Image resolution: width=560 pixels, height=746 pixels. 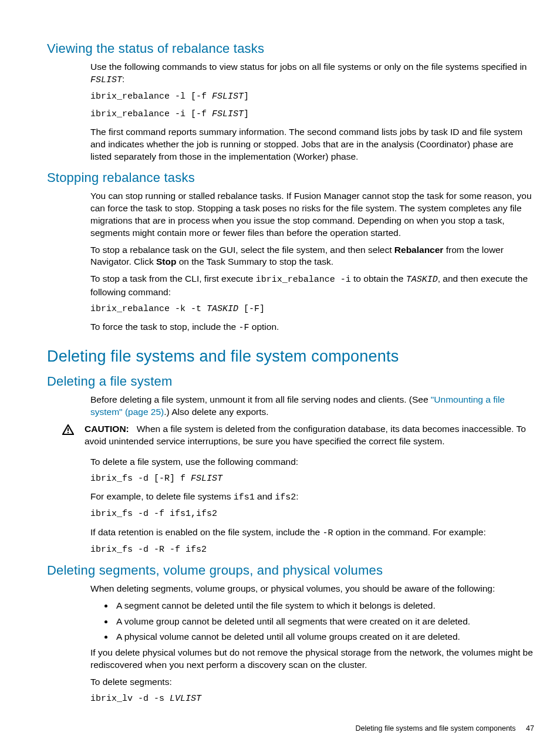 What do you see at coordinates (151, 114) in the screenshot?
I see `cmd-text: ibrix_rebalance -i [-f` at bounding box center [151, 114].